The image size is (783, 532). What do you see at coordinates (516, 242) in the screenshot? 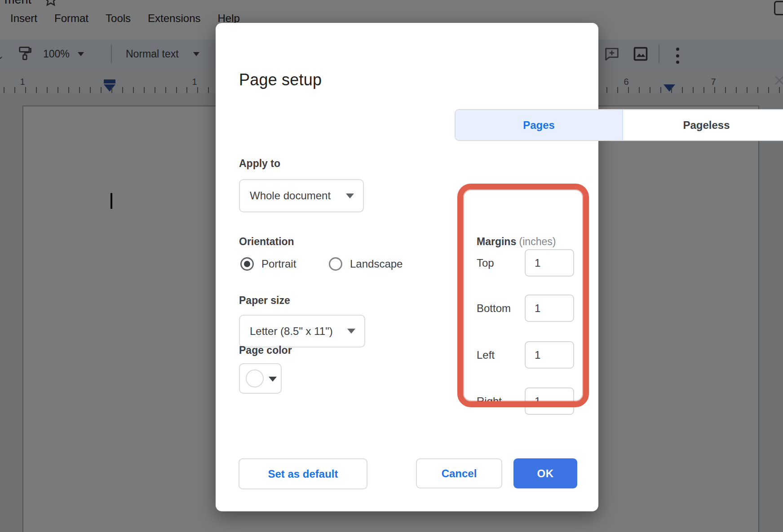
I see `margins-label: Margins (inches)` at bounding box center [516, 242].